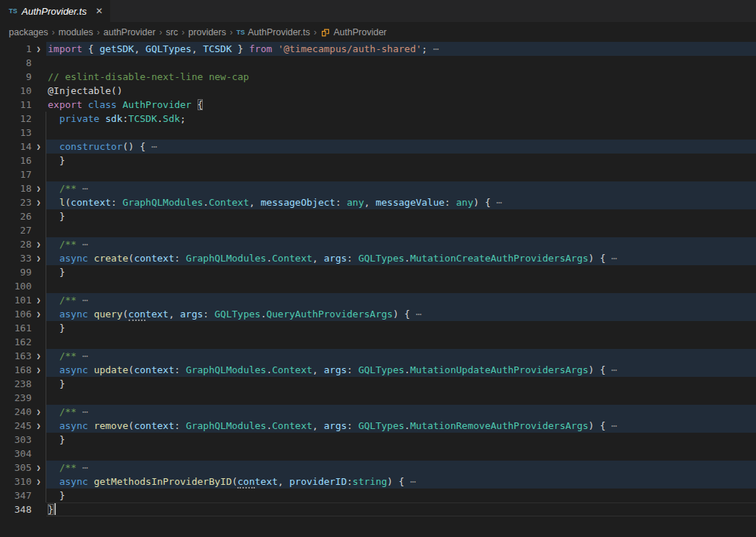 The height and width of the screenshot is (537, 756). Describe the element at coordinates (401, 119) in the screenshot. I see `code-content: private sdk:TCSDK.Sdk;` at that location.